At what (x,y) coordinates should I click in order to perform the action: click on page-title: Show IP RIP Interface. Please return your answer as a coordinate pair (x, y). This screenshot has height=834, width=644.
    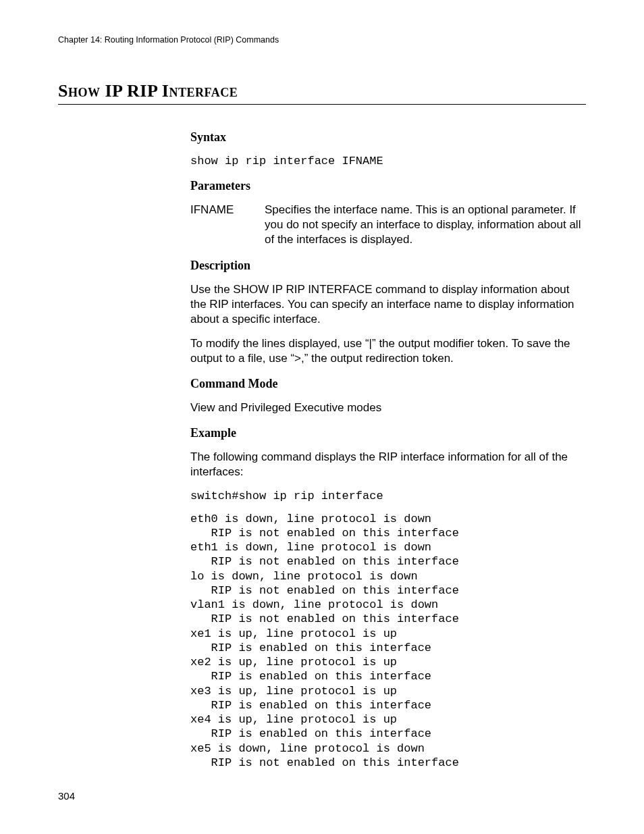
    Looking at the image, I should click on (322, 93).